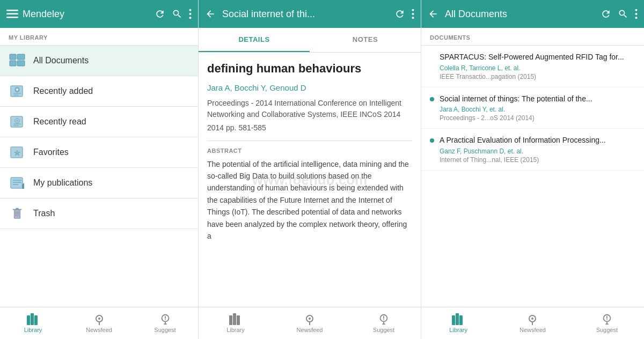  Describe the element at coordinates (636, 14) in the screenshot. I see `right-more-icon` at that location.